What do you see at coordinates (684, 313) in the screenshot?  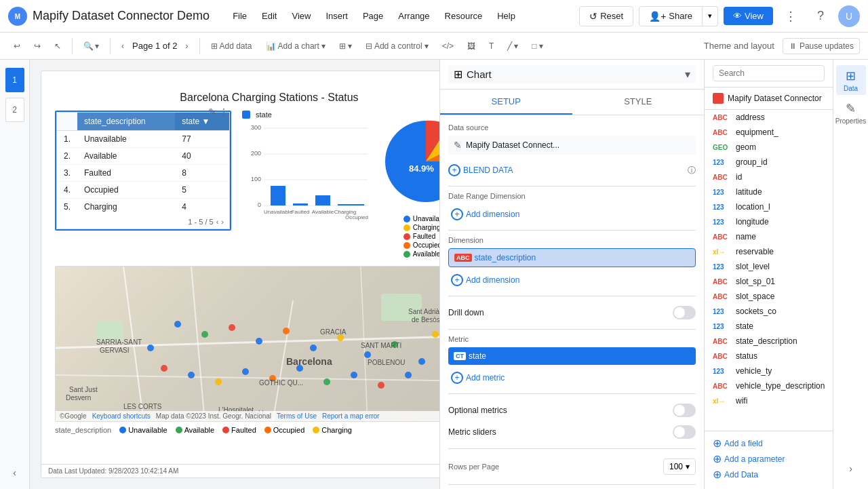 I see `drill-down-toggle` at bounding box center [684, 313].